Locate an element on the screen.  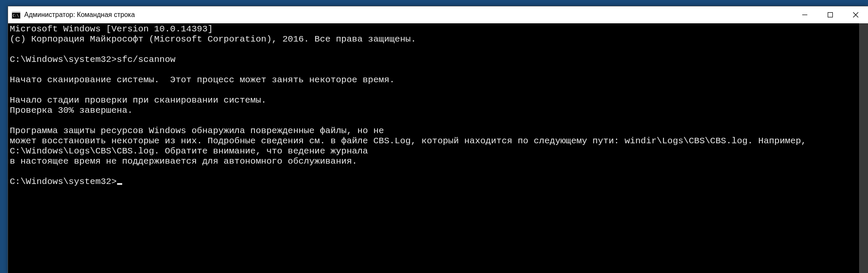
window-title: Администратор: Командная строка is located at coordinates (408, 15).